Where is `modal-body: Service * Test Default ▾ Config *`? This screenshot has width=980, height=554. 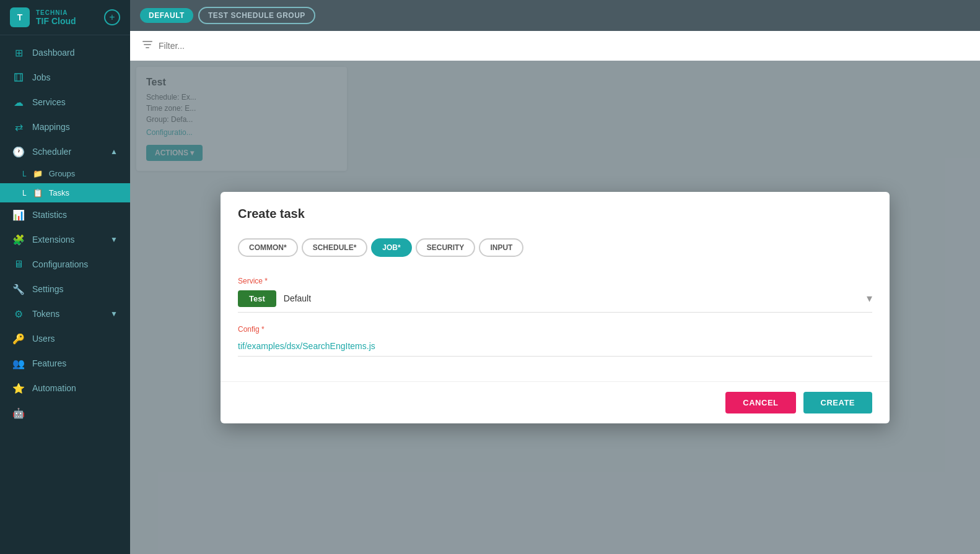 modal-body: Service * Test Default ▾ Config * is located at coordinates (555, 323).